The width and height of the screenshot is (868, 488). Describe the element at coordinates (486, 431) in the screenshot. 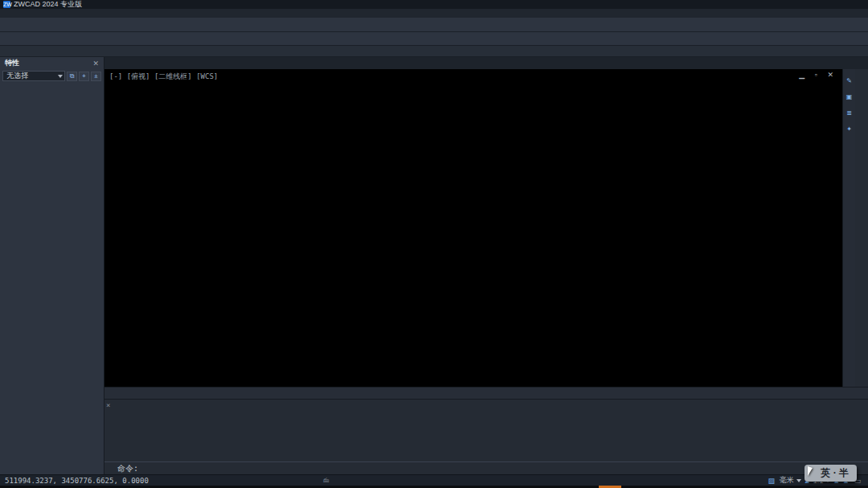

I see `command-history` at that location.